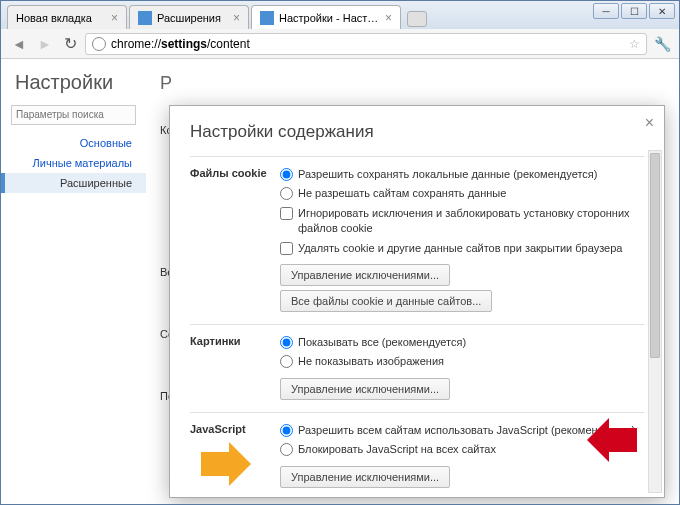  What do you see at coordinates (235, 456) in the screenshot?
I see `section-label: JavaScript` at bounding box center [235, 456].